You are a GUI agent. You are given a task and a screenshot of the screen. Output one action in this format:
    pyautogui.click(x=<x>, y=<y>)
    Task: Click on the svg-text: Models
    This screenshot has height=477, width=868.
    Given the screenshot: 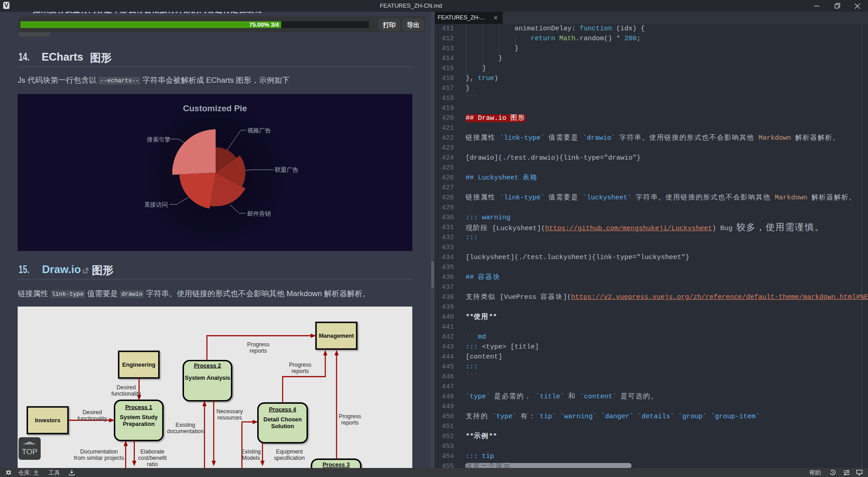 What is the action you would take?
    pyautogui.click(x=251, y=458)
    